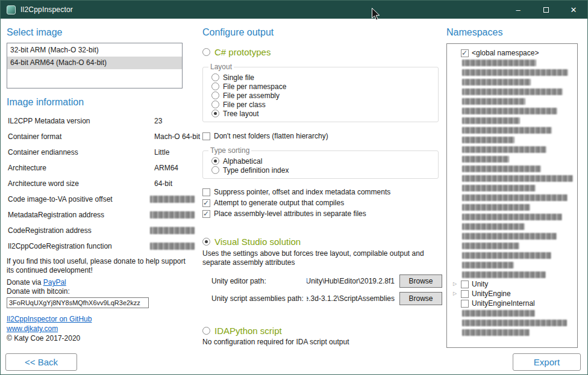 Image resolution: width=588 pixels, height=375 pixels. I want to click on paypal-link: PayPal, so click(55, 282).